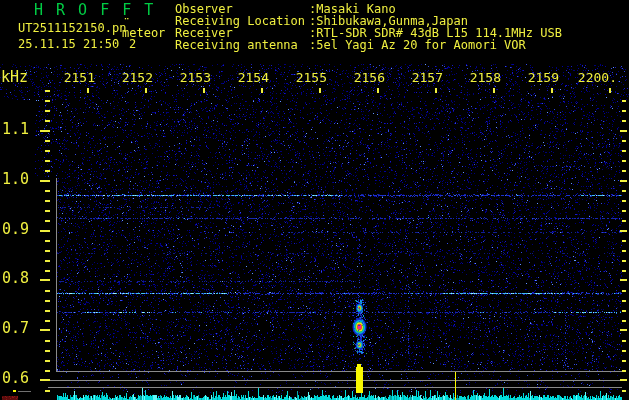 This screenshot has width=629, height=400. Describe the element at coordinates (486, 78) in the screenshot. I see `time-tick-label: 2158` at that location.